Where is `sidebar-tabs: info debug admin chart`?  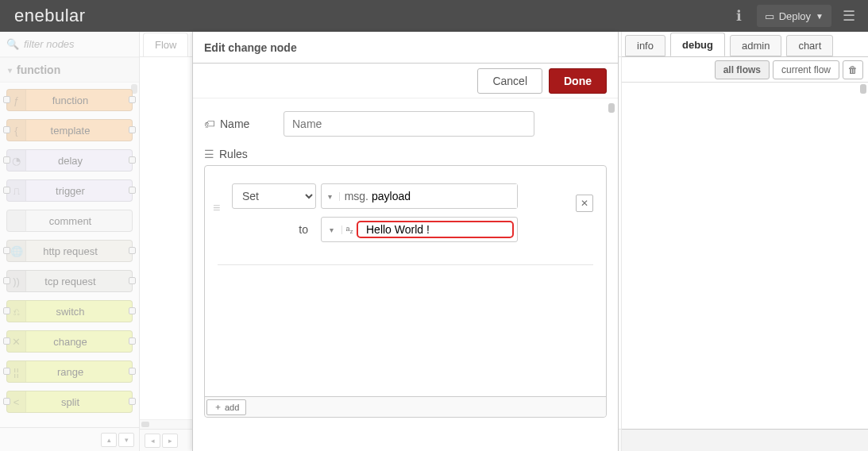 sidebar-tabs: info debug admin chart is located at coordinates (745, 44).